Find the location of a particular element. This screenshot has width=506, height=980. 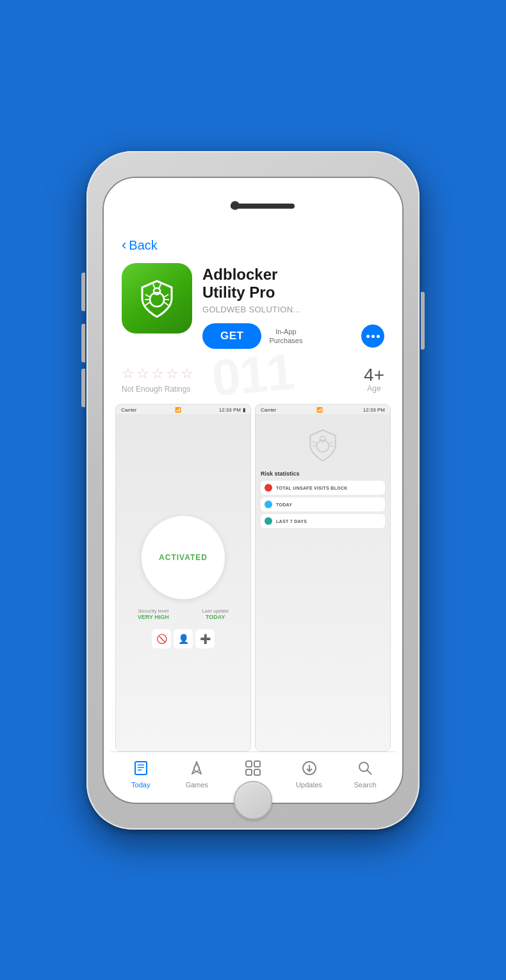

stat-label-3: LAST 7 DAYS is located at coordinates (291, 521).